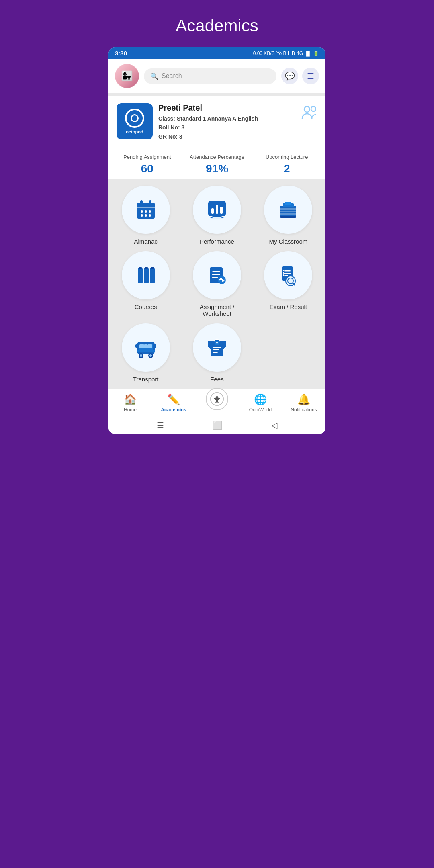 This screenshot has width=434, height=868. Describe the element at coordinates (121, 53) in the screenshot. I see `status-time: 3:30` at that location.